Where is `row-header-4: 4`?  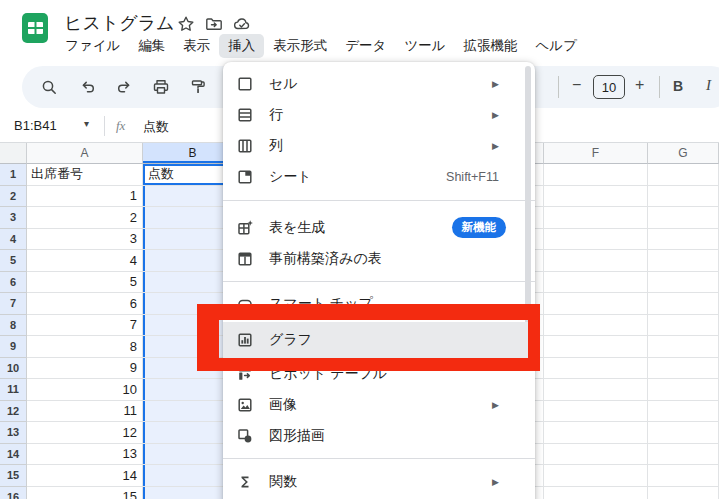
row-header-4: 4 is located at coordinates (14, 240).